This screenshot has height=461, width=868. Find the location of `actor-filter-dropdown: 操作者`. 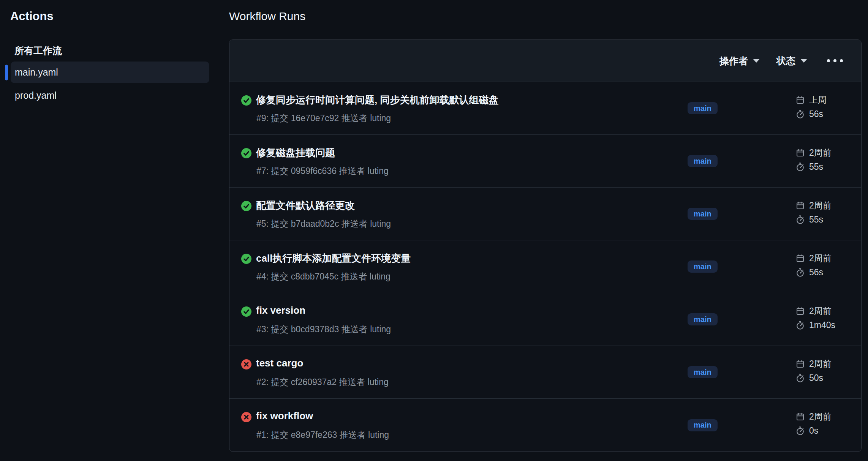

actor-filter-dropdown: 操作者 is located at coordinates (740, 61).